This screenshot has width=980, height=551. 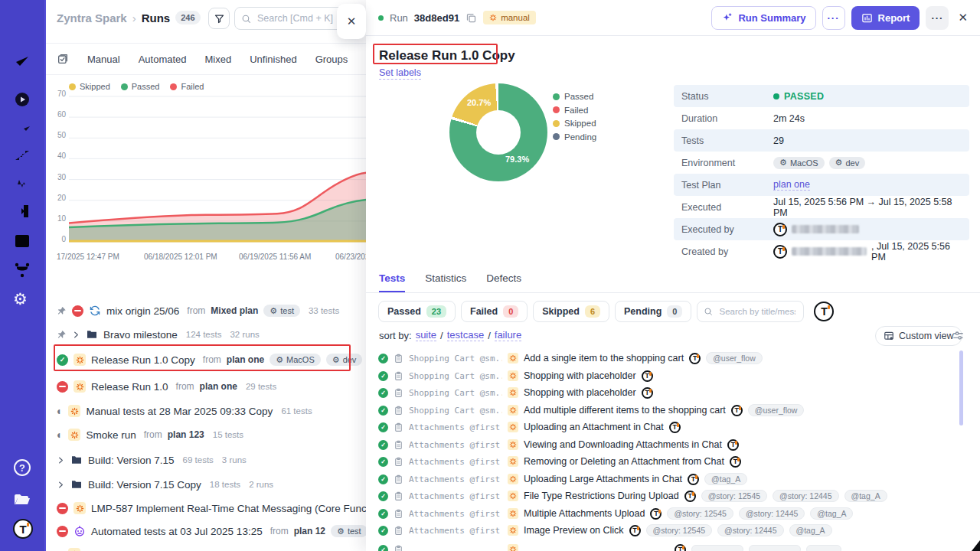 What do you see at coordinates (22, 468) in the screenshot?
I see `help-icon: ?` at bounding box center [22, 468].